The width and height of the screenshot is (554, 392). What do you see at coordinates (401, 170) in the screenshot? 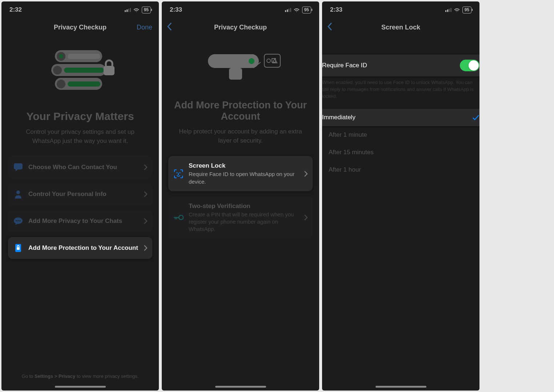
I see `option-after-1-hour: After 1 hour` at bounding box center [401, 170].